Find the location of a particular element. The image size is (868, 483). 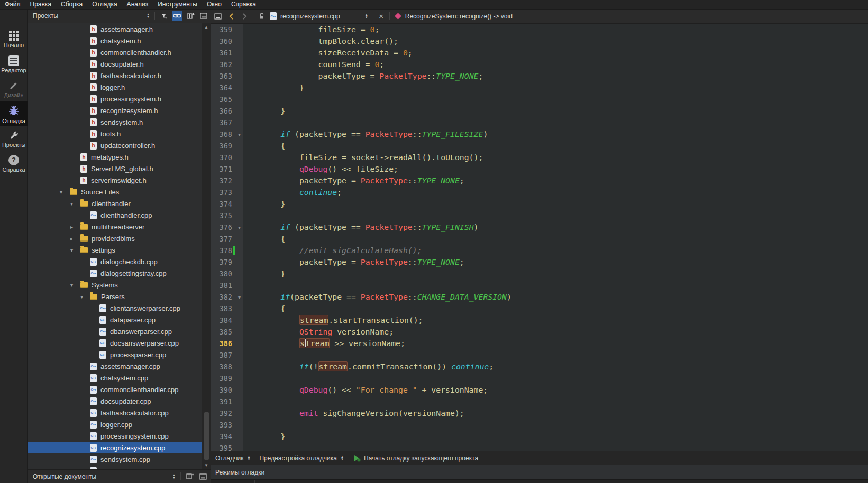

tree-item-assetsmanager-cpp: assetsmanager.cpp is located at coordinates (114, 366).